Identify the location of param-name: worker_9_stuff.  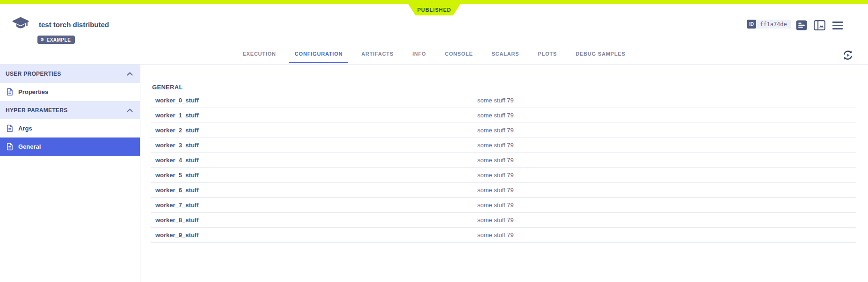
(177, 235).